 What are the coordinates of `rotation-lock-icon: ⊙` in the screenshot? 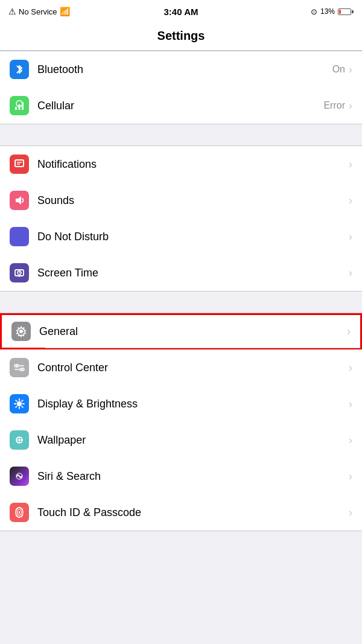 It's located at (314, 12).